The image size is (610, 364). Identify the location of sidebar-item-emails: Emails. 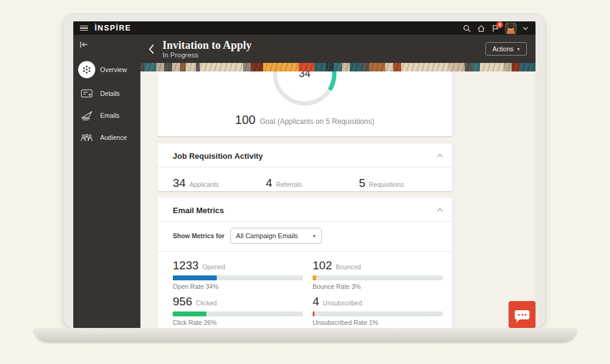
(107, 115).